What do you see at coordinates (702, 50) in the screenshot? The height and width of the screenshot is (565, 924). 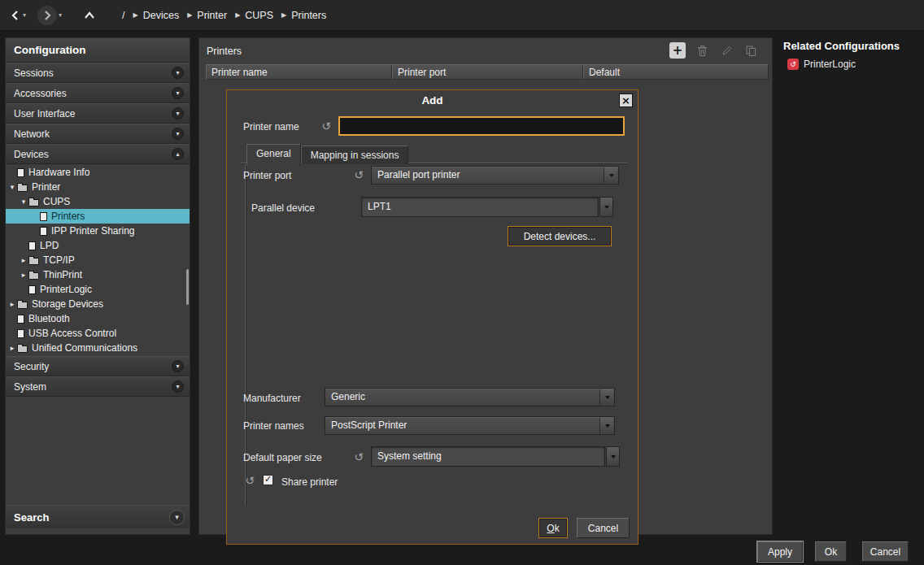 I see `delete-printer-button` at bounding box center [702, 50].